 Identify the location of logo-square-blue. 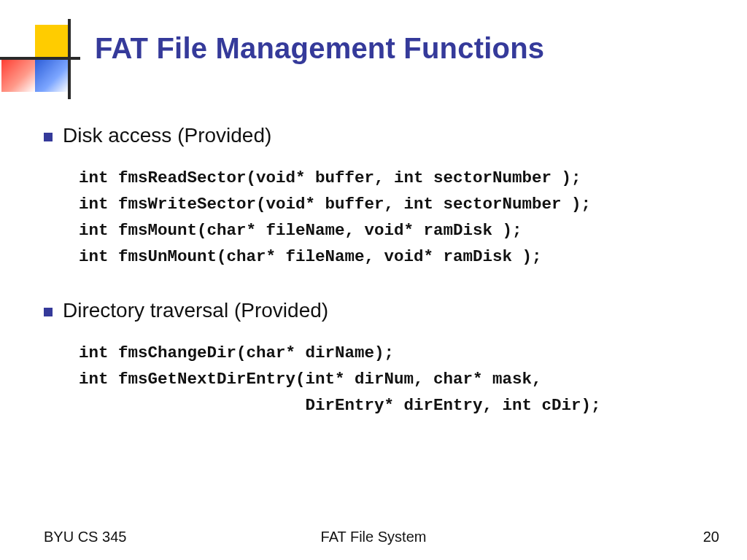
(52, 75).